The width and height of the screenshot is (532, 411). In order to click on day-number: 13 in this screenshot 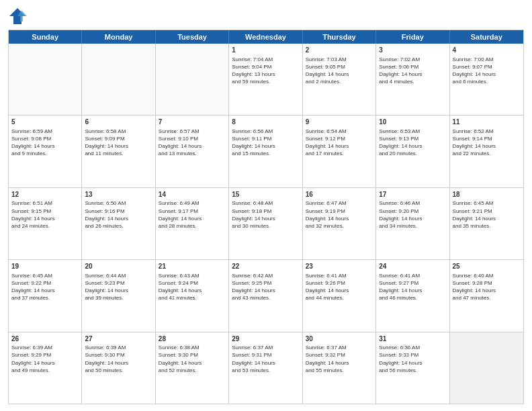, I will do `click(118, 195)`.